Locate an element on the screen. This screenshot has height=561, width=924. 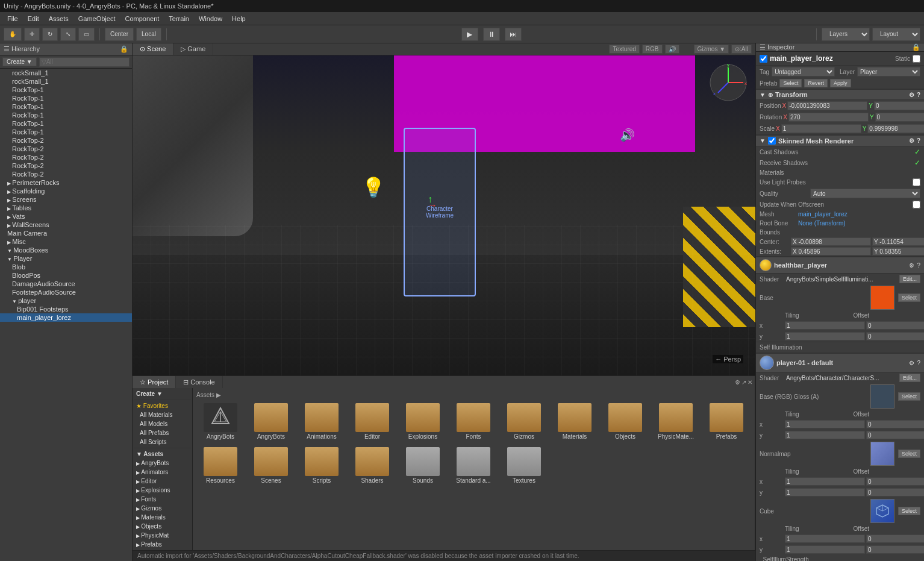
quality-select: Auto is located at coordinates (865, 193).